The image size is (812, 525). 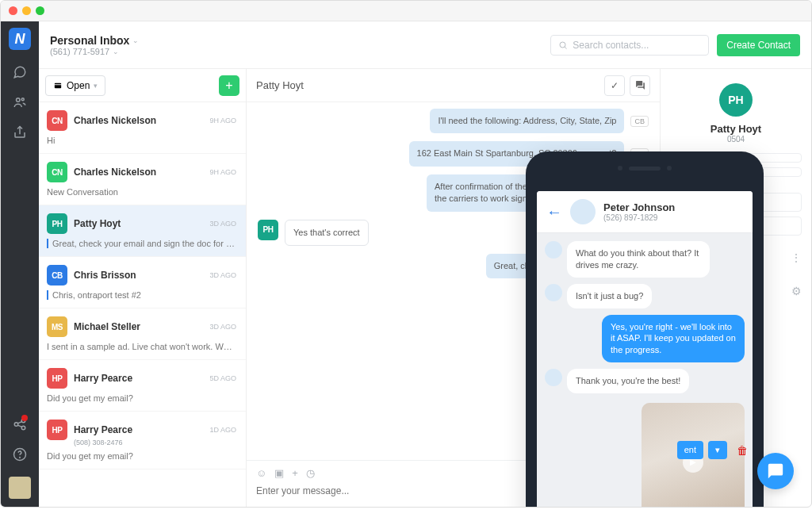 I want to click on add-icon: +, so click(x=295, y=473).